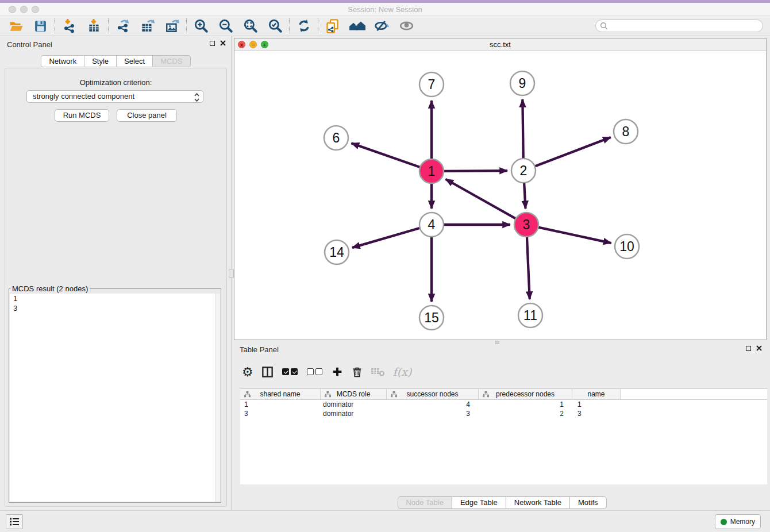  I want to click on import-network-icon, so click(69, 26).